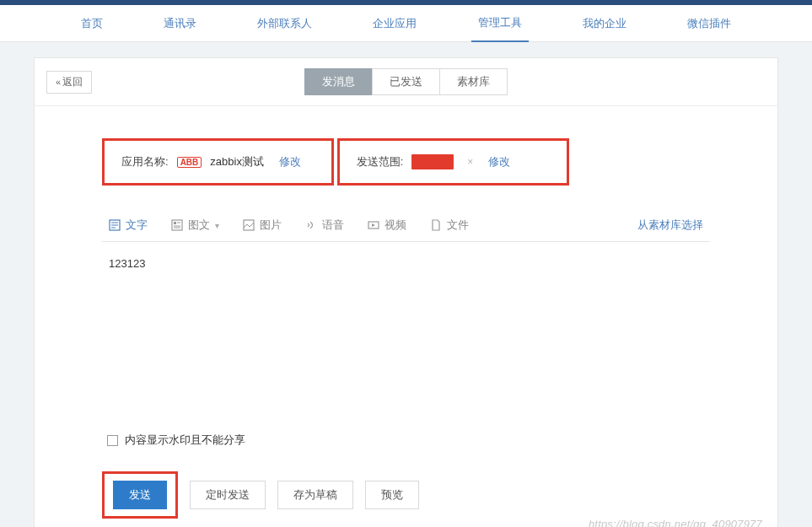 The image size is (812, 527). Describe the element at coordinates (406, 495) in the screenshot. I see `action-buttons: 发送 定时发送 存为草稿 预览` at that location.